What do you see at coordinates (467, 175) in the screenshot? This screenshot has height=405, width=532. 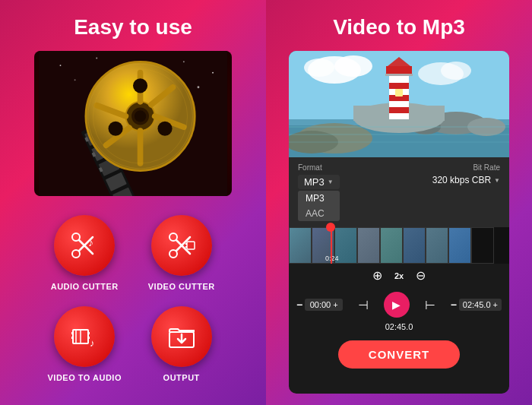 I see `bitrate-section: Bit Rate 320 kbps CBR ▼` at bounding box center [467, 175].